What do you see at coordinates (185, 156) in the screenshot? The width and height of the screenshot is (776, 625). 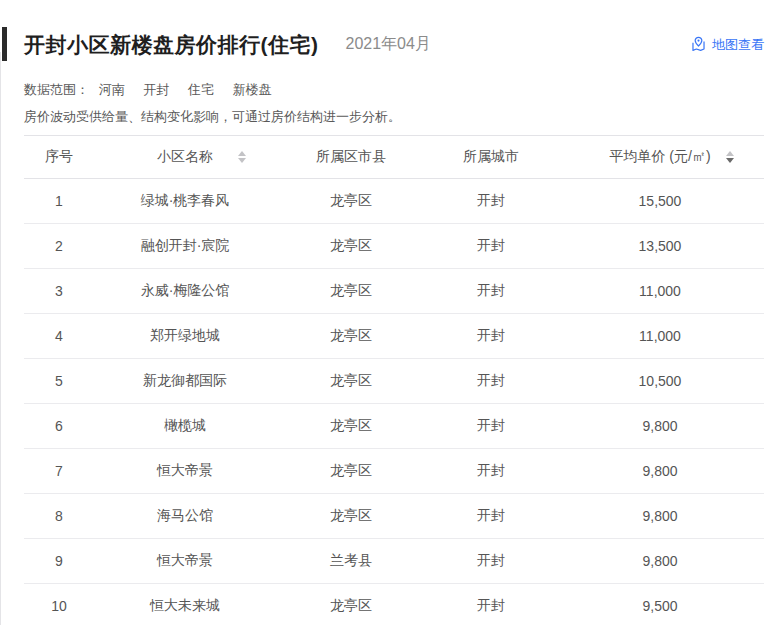 I see `column-header-community-label: 小区名称` at bounding box center [185, 156].